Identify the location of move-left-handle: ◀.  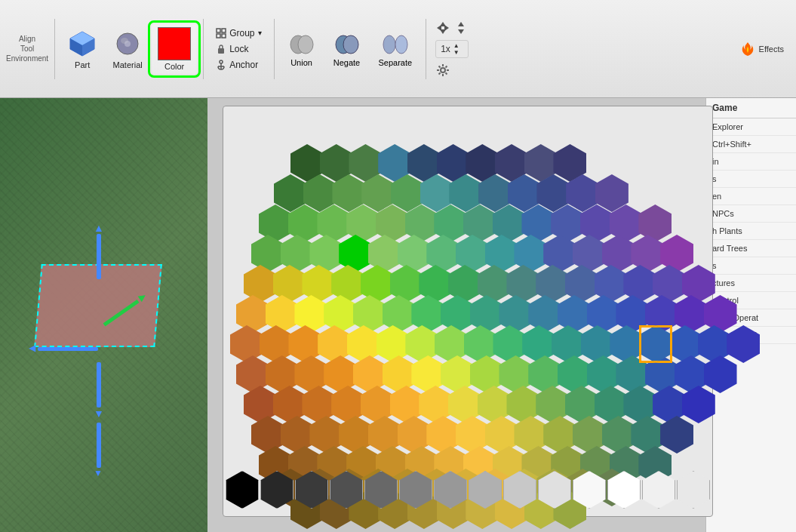
(68, 349).